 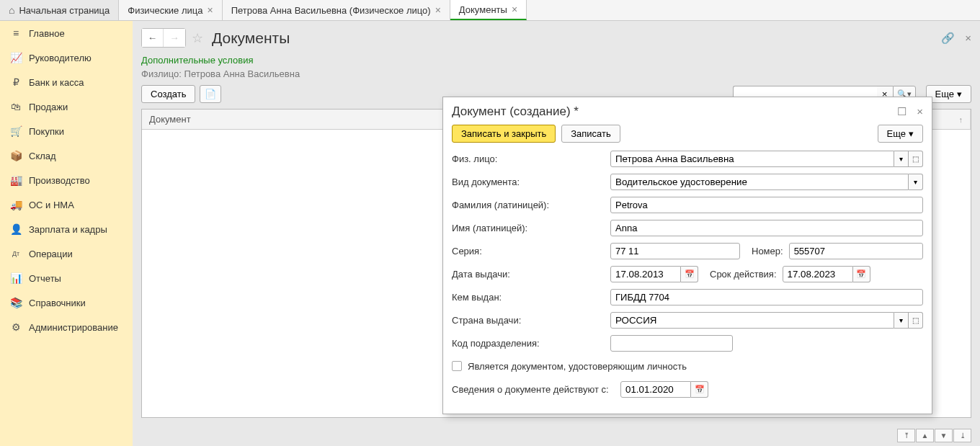 I want to click on sidebar-item-operations: ДтОперации, so click(x=66, y=254).